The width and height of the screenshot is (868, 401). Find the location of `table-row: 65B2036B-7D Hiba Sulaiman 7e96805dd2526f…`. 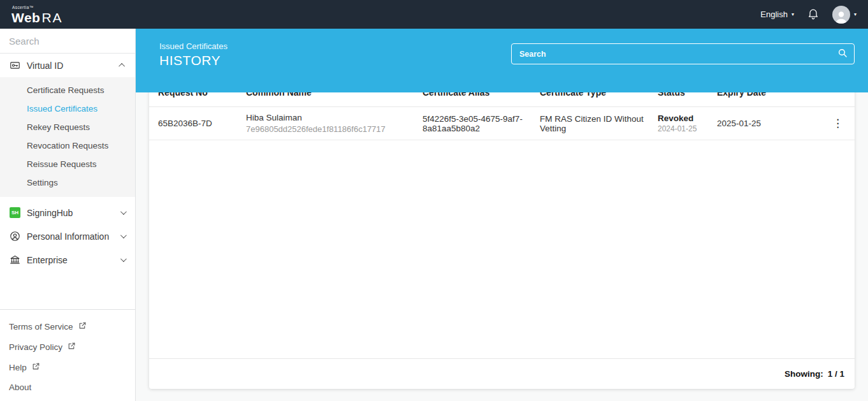

table-row: 65B2036B-7D Hiba Sulaiman 7e96805dd2526f… is located at coordinates (502, 124).